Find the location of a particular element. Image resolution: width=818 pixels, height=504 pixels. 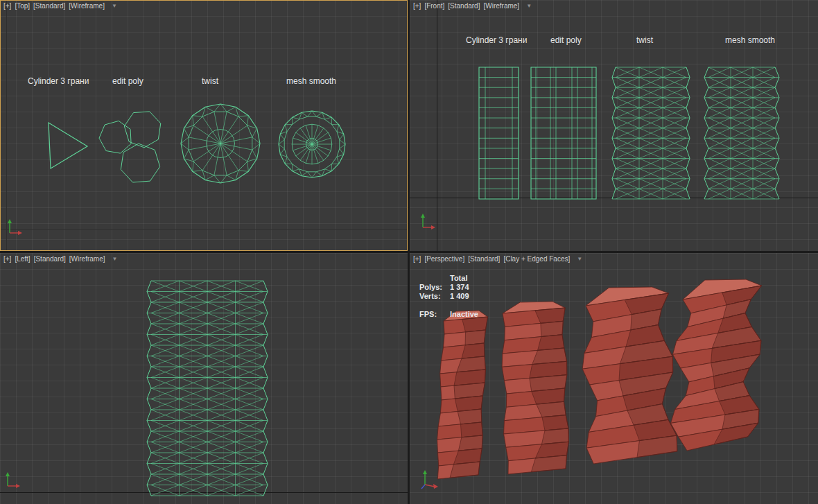

stats-fps-value: Inactive is located at coordinates (464, 315).